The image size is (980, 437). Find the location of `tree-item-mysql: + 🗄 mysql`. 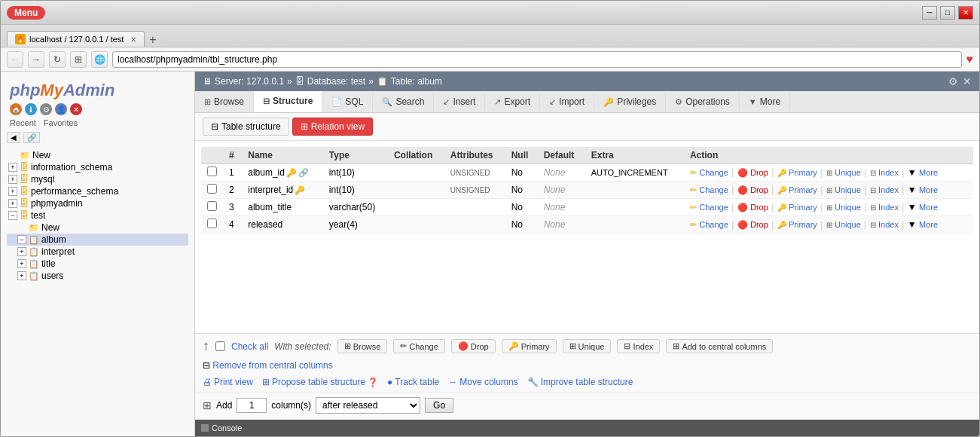

tree-item-mysql: + 🗄 mysql is located at coordinates (98, 179).